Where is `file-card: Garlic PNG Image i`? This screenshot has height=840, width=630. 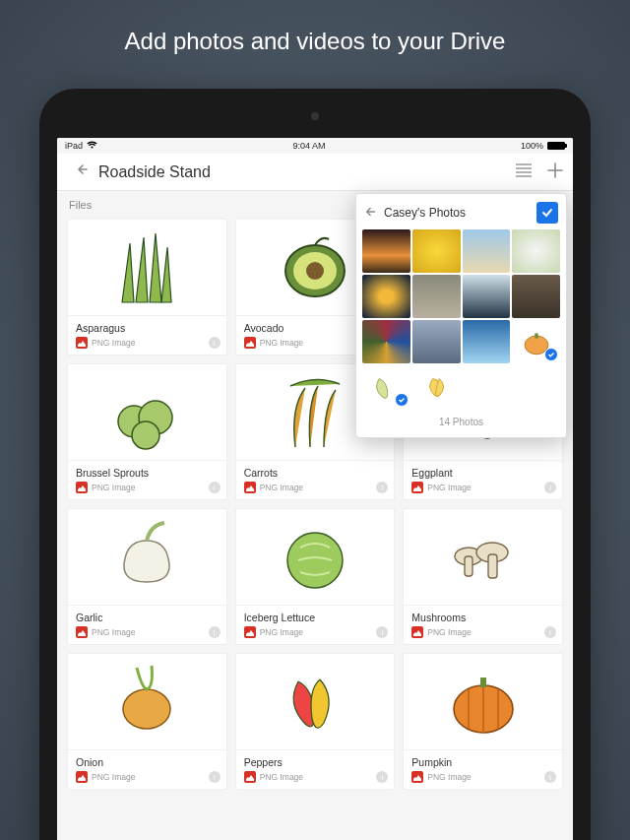
file-card: Garlic PNG Image i is located at coordinates (148, 577).